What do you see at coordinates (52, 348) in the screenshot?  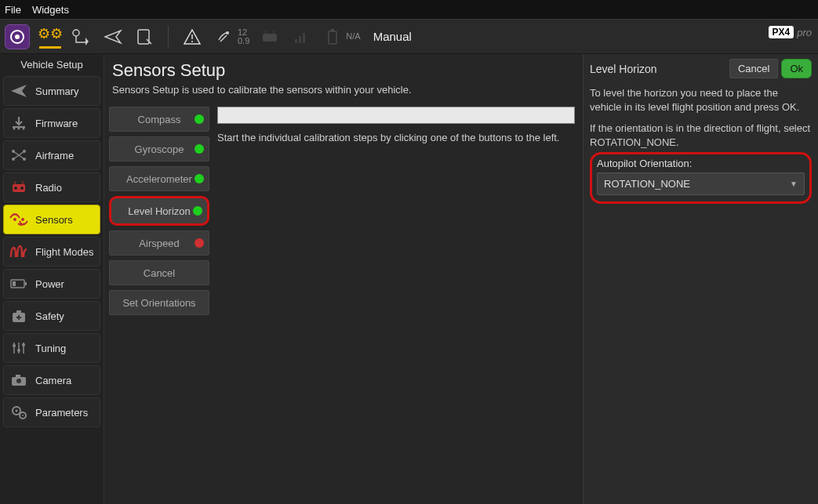 I see `sidebar-item-tuning: Tuning` at bounding box center [52, 348].